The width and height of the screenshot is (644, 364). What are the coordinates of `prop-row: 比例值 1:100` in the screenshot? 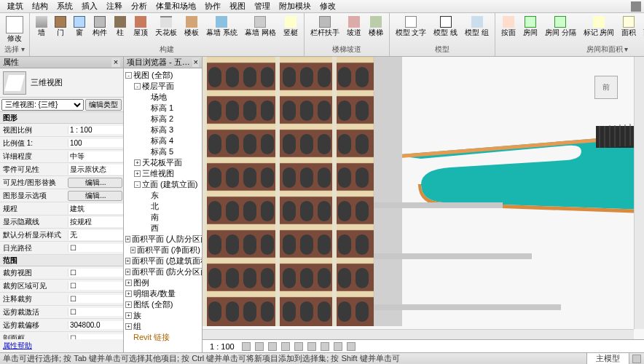 It's located at (61, 143).